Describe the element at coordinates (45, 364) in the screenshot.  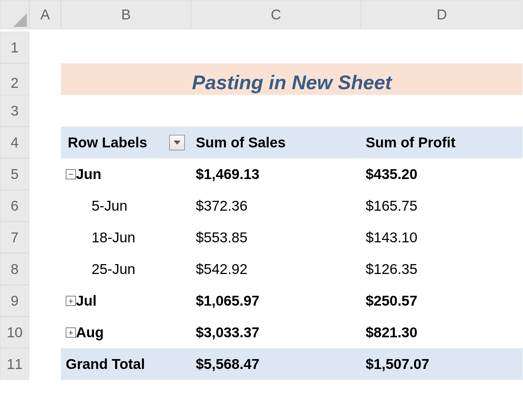
I see `cell-A11` at that location.